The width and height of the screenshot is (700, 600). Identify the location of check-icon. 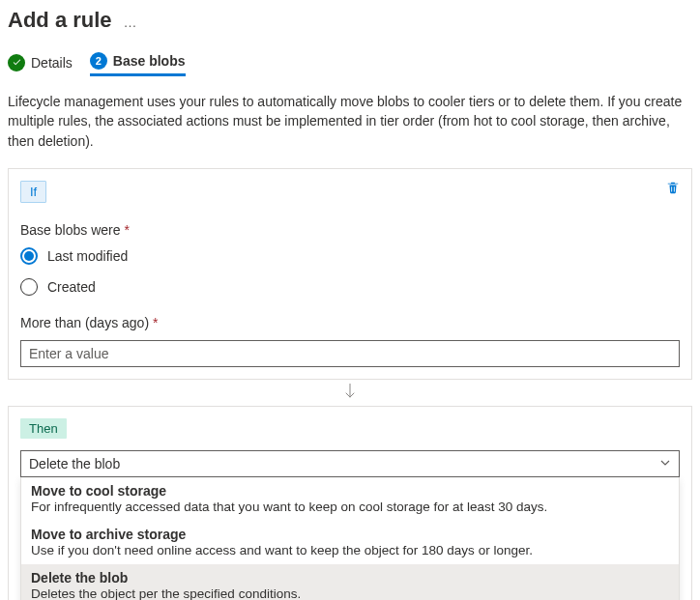
(16, 63).